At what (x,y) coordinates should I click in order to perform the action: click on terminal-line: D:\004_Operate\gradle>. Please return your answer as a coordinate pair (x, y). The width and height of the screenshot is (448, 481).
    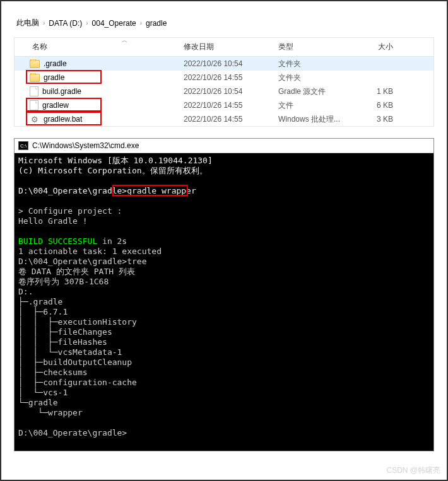
    Looking at the image, I should click on (73, 432).